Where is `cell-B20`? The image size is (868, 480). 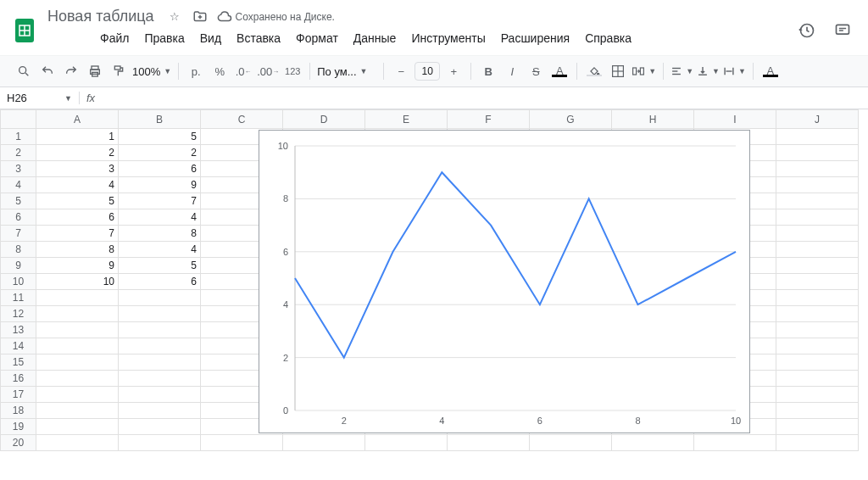 cell-B20 is located at coordinates (159, 443).